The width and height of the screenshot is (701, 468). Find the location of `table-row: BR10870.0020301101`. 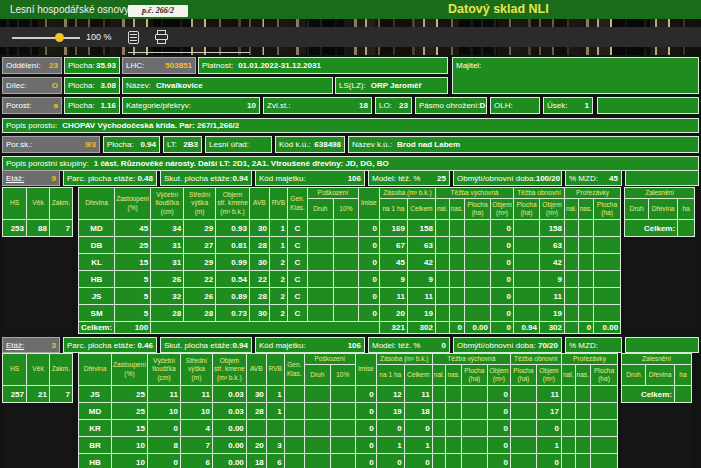

table-row: BR10870.0020301101 is located at coordinates (348, 446).